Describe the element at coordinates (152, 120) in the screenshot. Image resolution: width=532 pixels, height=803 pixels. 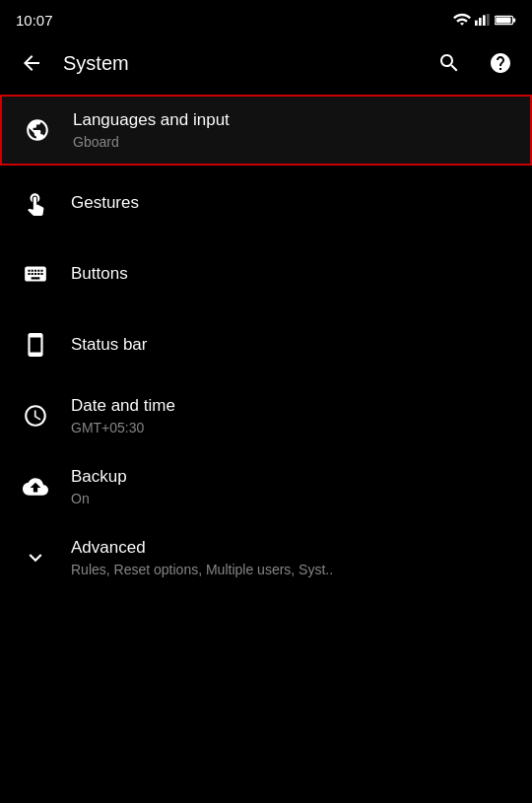
I see `languages-title: Languages and input` at that location.